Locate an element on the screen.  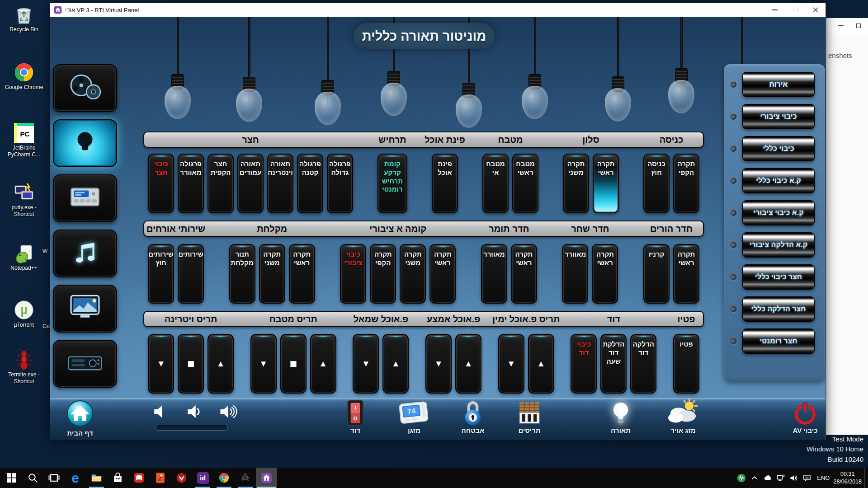
taskbar-app-inkscape is located at coordinates (245, 478).